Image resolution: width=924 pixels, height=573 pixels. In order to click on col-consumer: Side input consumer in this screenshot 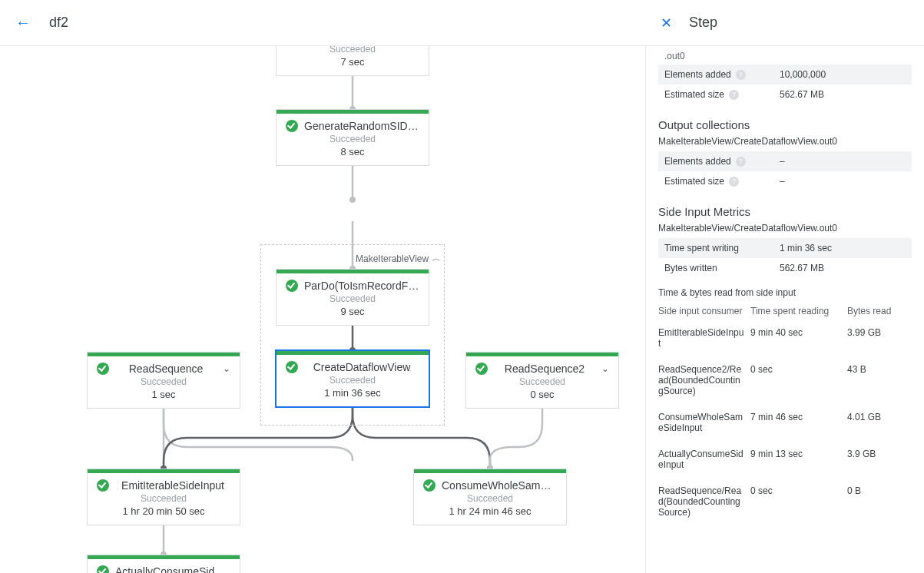, I will do `click(704, 311)`.